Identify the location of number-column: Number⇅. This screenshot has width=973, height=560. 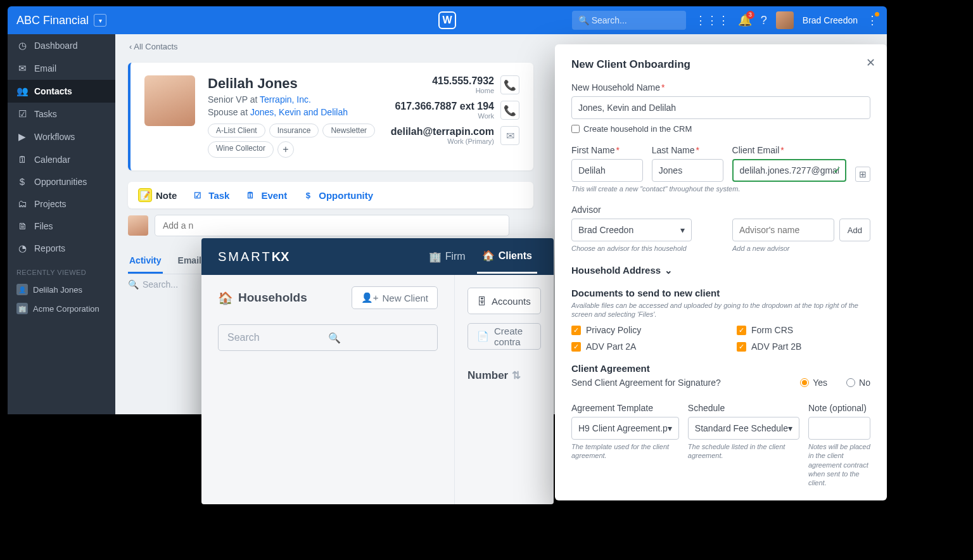
(504, 375).